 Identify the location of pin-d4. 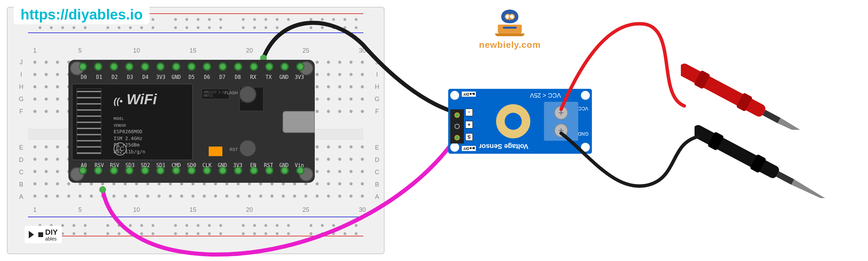
(145, 67).